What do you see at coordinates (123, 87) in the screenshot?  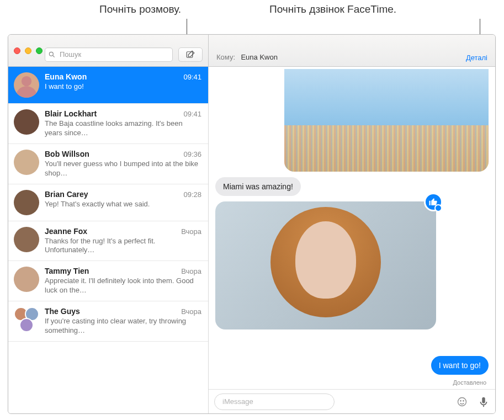 I see `conversation-preview: I want to go!` at bounding box center [123, 87].